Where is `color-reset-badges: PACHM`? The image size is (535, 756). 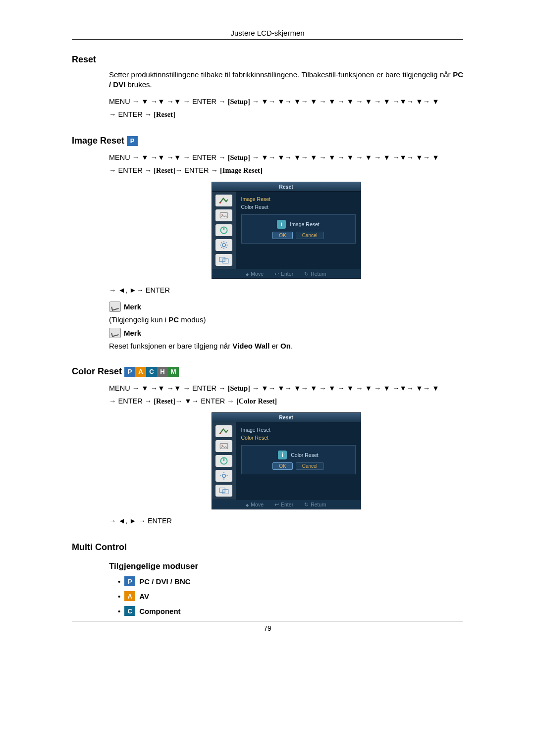
color-reset-badges: PACHM is located at coordinates (152, 372).